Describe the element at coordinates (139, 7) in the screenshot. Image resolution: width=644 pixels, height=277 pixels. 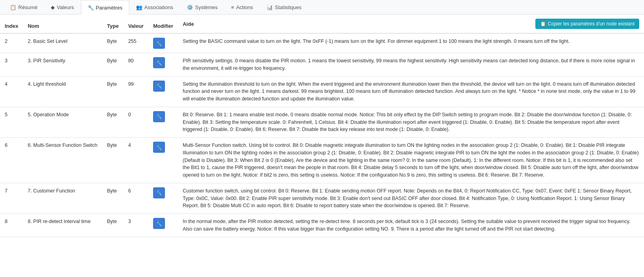
I see `associations-icon: 👥` at that location.